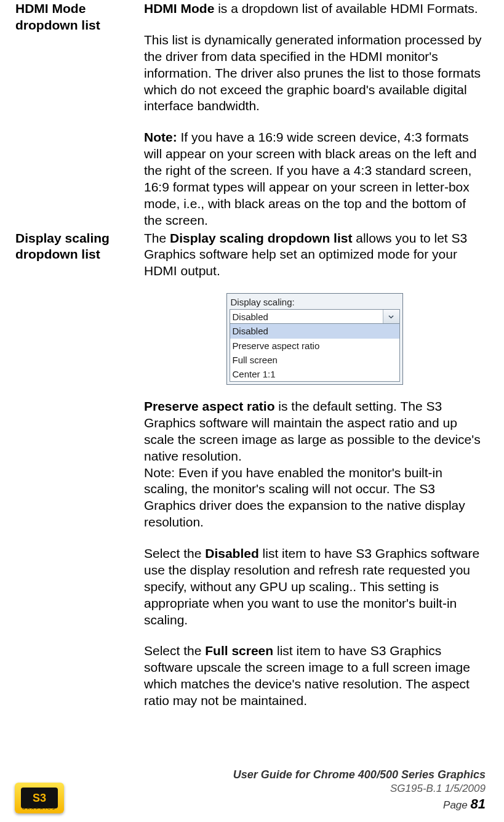 Image resolution: width=504 pixels, height=822 pixels. What do you see at coordinates (314, 498) in the screenshot?
I see `paragraph: Note: Even if you have enabled the monit…` at bounding box center [314, 498].